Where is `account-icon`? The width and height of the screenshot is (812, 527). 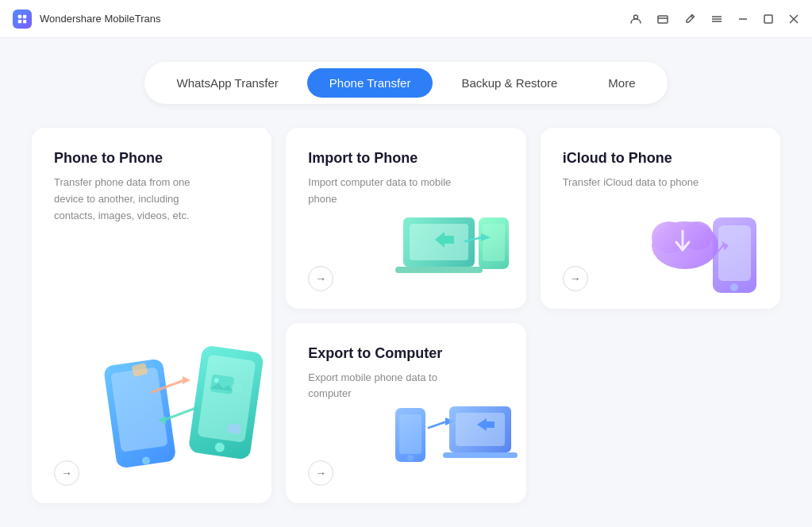
account-icon is located at coordinates (636, 19).